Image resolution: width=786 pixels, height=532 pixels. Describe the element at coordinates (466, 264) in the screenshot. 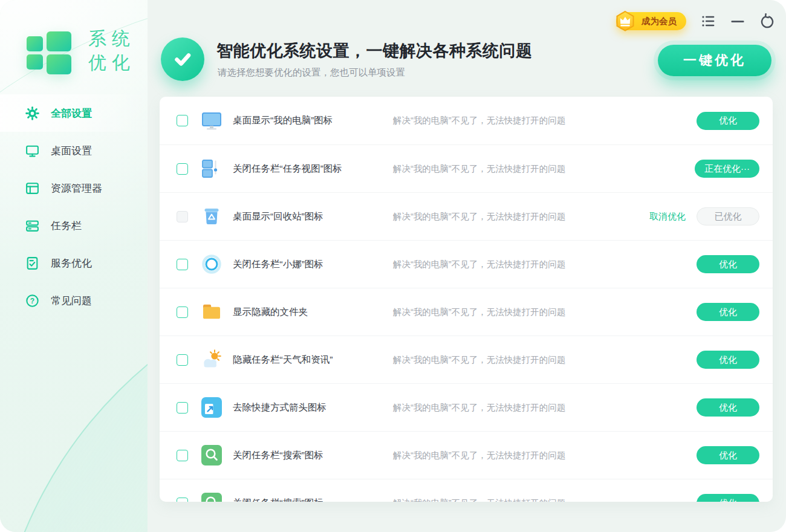

I see `list-item: 关闭任务栏“小娜”图标解决“我的电脑”不见了，无法快捷打开的问题优化` at that location.